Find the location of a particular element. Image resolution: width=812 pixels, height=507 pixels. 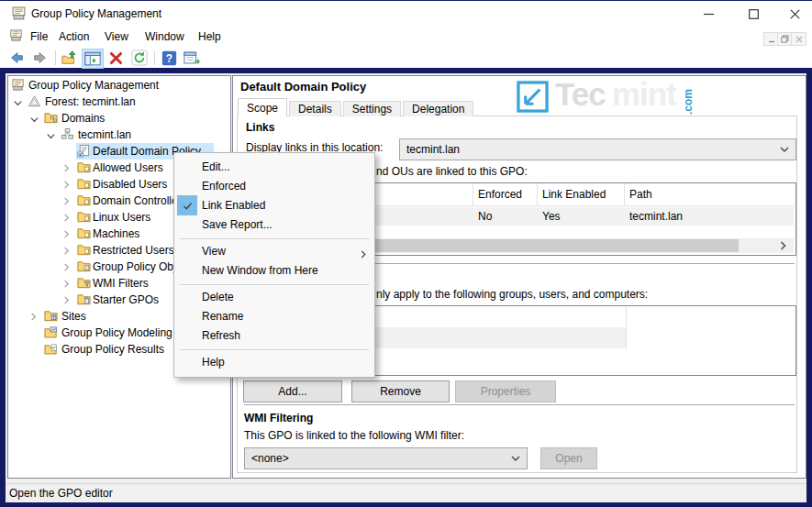

menu-item-save-report: Save Report... is located at coordinates (274, 226).